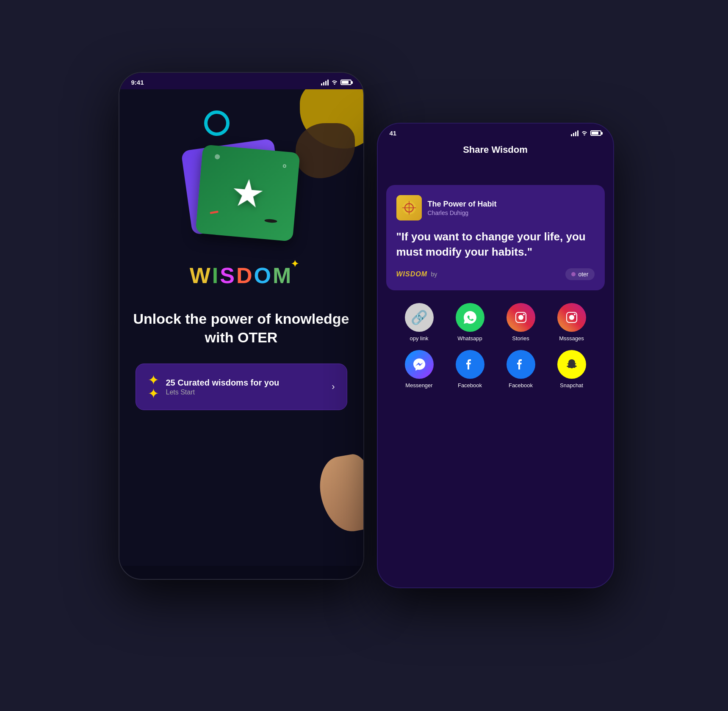  Describe the element at coordinates (495, 208) in the screenshot. I see `book-header: The Power of Habit Charles Duhigg` at that location.